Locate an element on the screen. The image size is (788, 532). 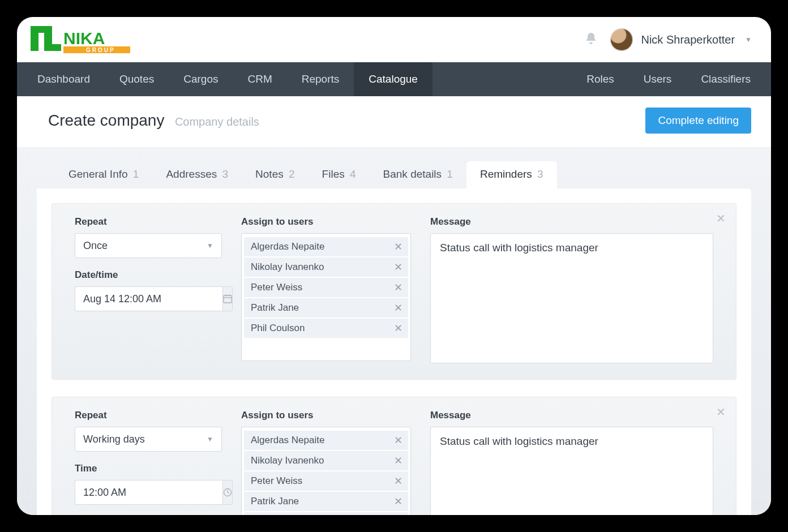
datetime-label: Date/time is located at coordinates (148, 275).